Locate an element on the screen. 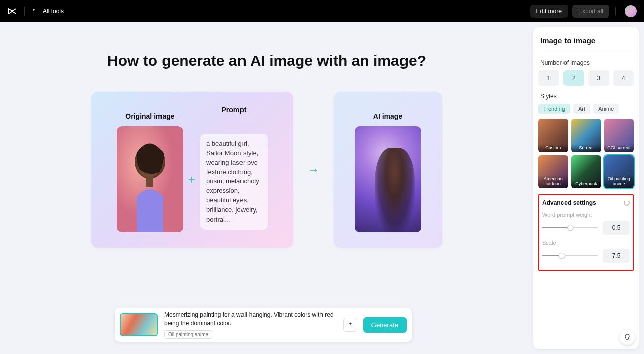 The height and width of the screenshot is (354, 644). advanced-title: Advanced settings is located at coordinates (570, 203).